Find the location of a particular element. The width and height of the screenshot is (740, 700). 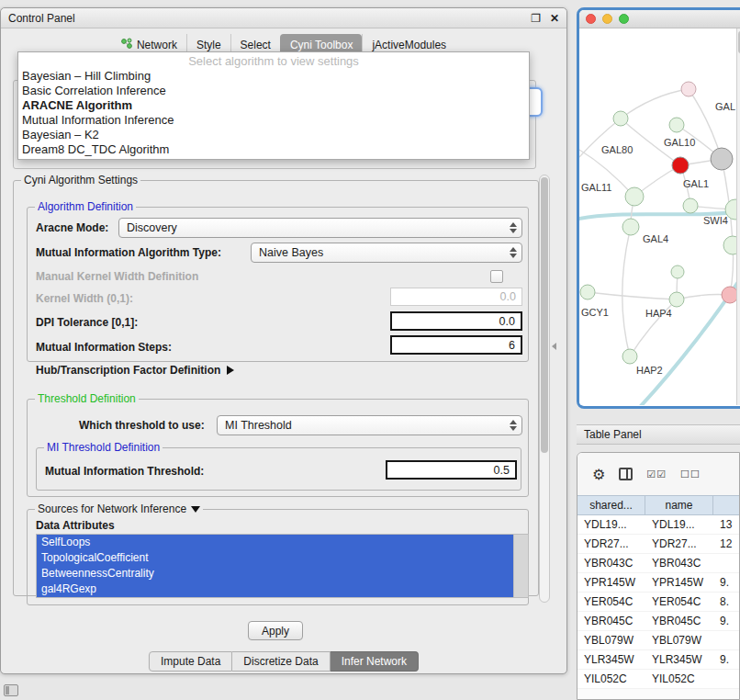

table-row: YIL052CYIL052C is located at coordinates (658, 680).